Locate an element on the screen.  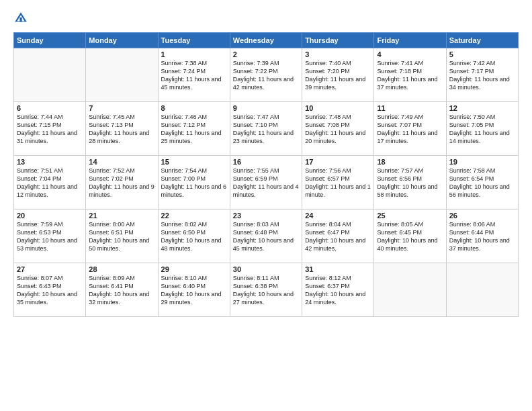
day-info: Sunrise: 8:02 AM Sunset: 6:50 PM Dayligh… is located at coordinates (194, 236).